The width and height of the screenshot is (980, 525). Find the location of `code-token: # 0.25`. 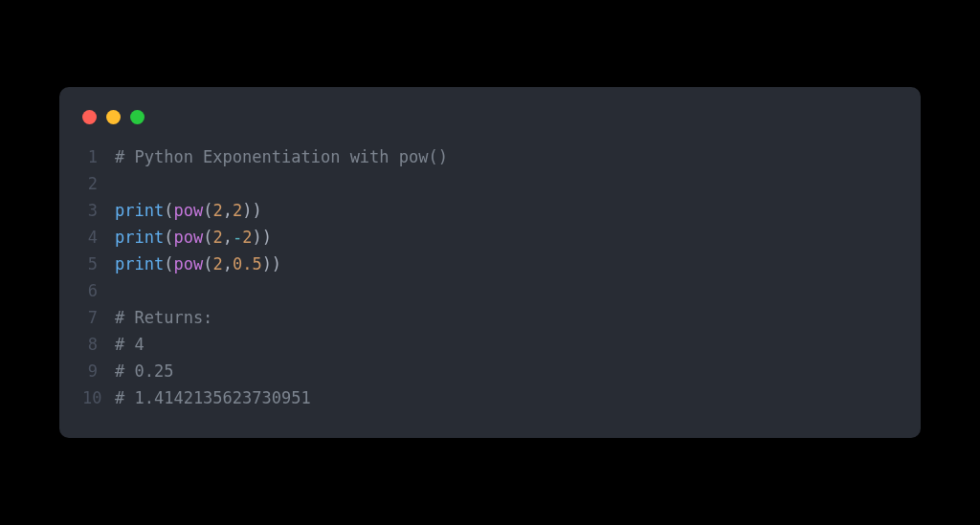

code-token: # 0.25 is located at coordinates (144, 371).